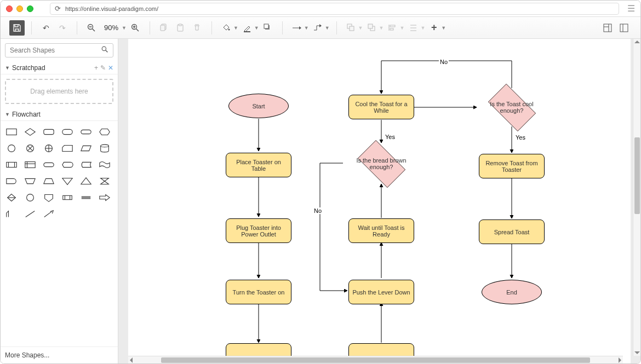  I want to click on shape-stored-data, so click(86, 165).